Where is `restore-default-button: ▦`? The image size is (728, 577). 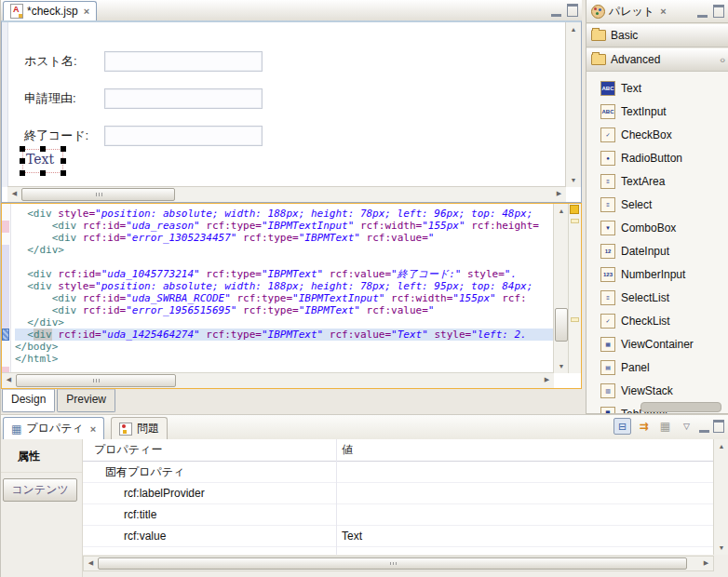 restore-default-button: ▦ is located at coordinates (665, 426).